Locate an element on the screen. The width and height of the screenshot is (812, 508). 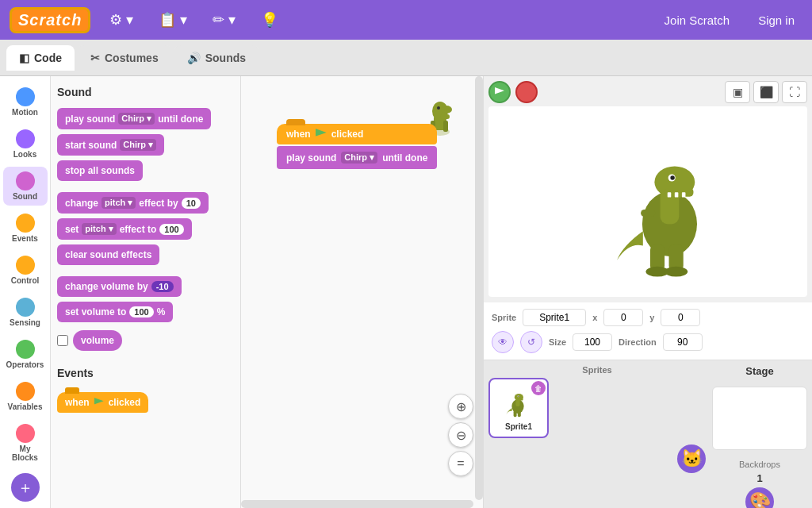
scratch-logo: Scratch is located at coordinates (50, 21).